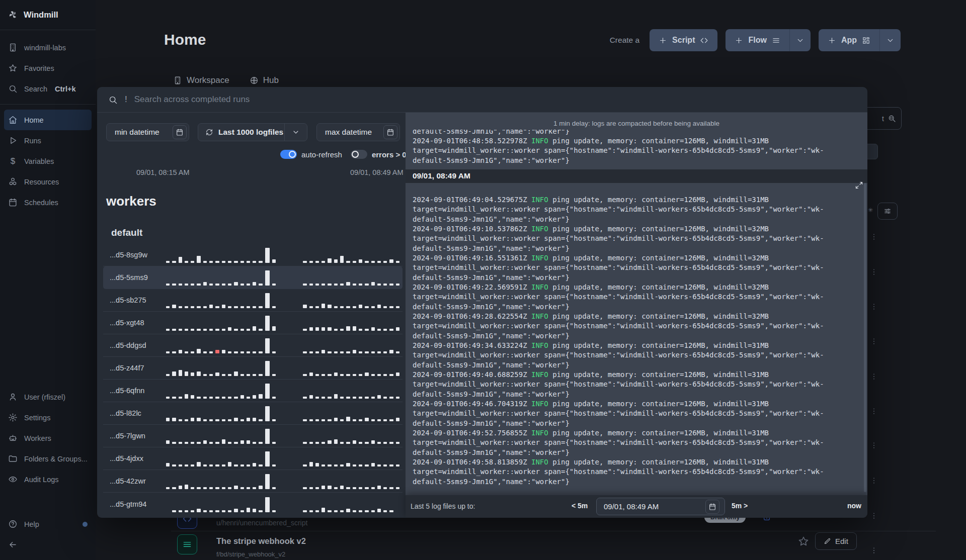  I want to click on errors-toggle, so click(359, 154).